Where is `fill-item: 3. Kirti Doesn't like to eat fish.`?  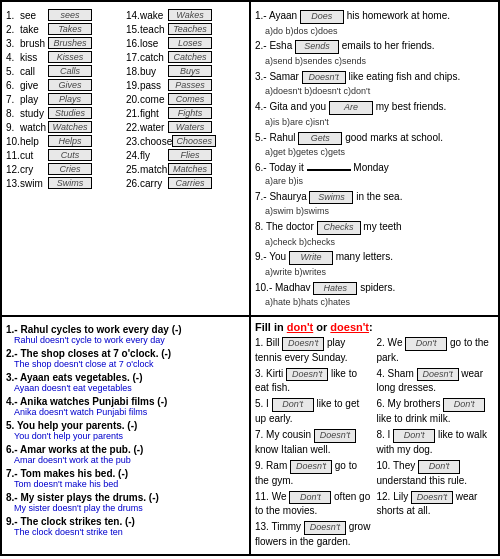
fill-item: 3. Kirti Doesn't like to eat fish. is located at coordinates (314, 381).